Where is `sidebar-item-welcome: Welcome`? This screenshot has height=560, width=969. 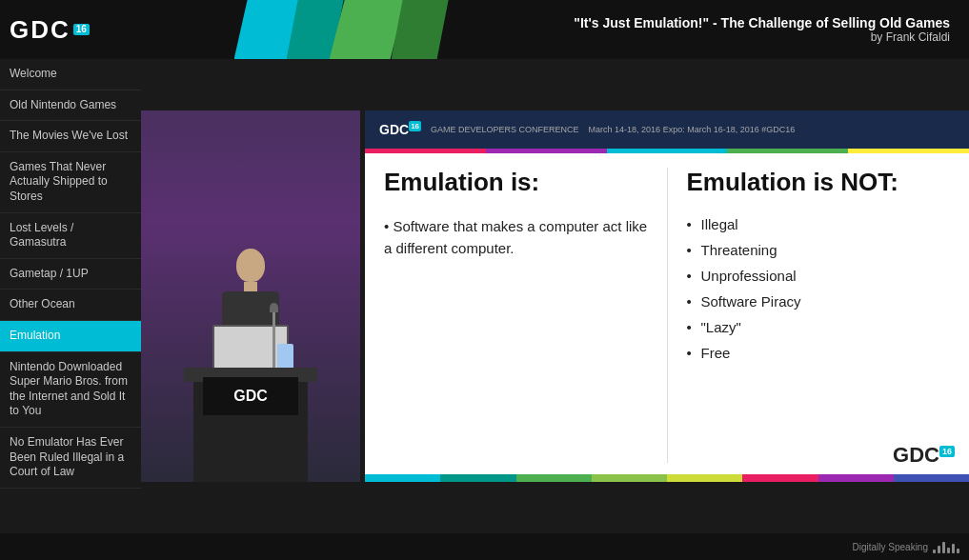
sidebar-item-welcome: Welcome is located at coordinates (71, 74).